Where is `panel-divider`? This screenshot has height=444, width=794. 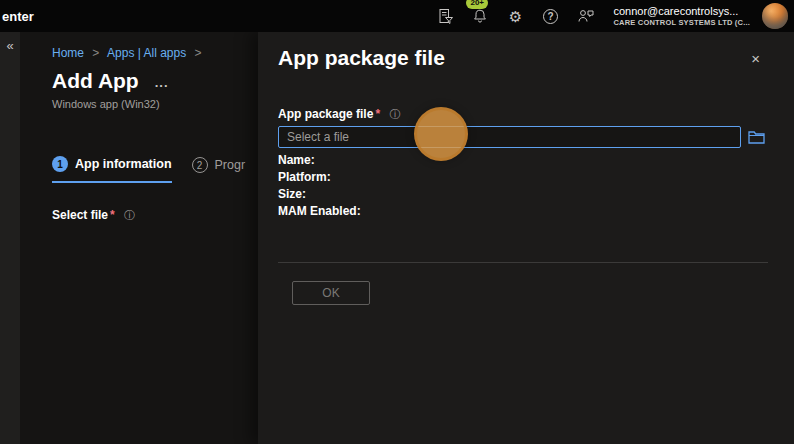 panel-divider is located at coordinates (523, 262).